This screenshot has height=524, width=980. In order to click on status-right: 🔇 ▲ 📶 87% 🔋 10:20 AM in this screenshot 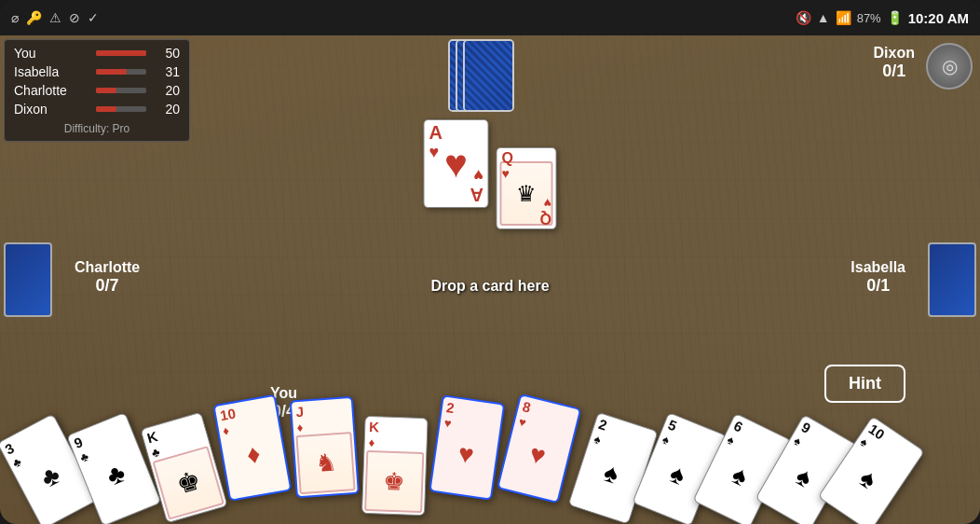, I will do `click(882, 19)`.